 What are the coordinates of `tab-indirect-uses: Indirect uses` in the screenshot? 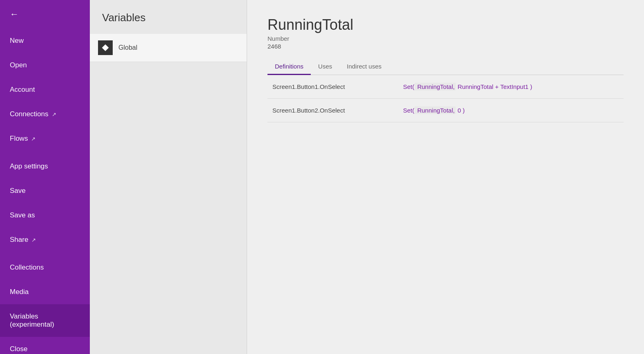 It's located at (364, 67).